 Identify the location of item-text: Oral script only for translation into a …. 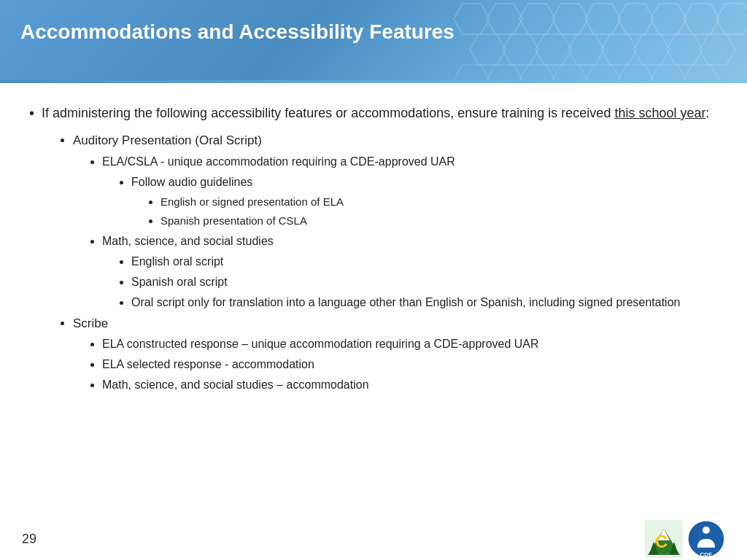
(406, 302).